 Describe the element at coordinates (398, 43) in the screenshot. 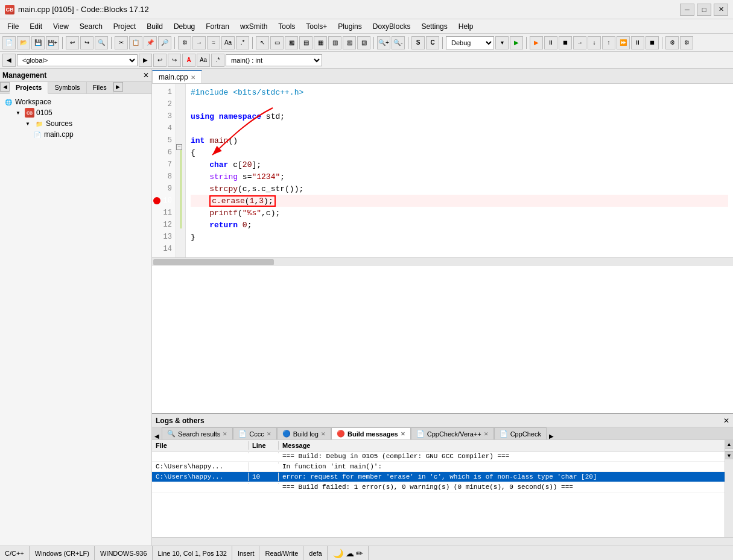

I see `zoom-out-button: 🔍-` at that location.